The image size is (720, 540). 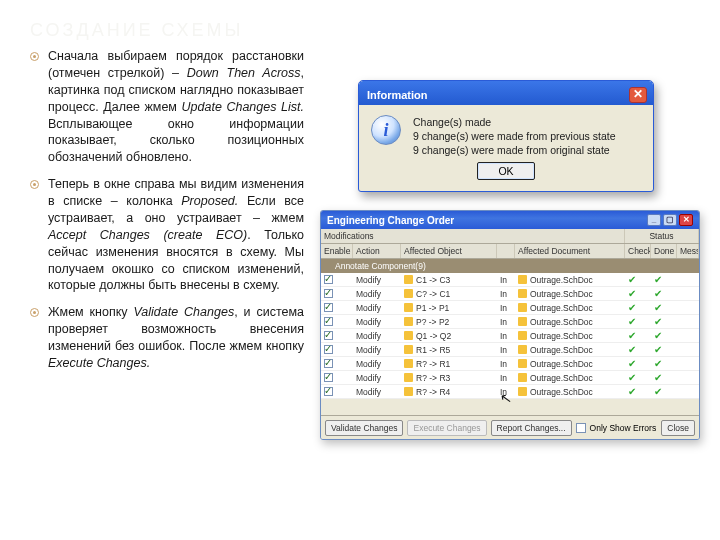 What do you see at coordinates (532, 428) in the screenshot?
I see `report-button: Report Changes...` at bounding box center [532, 428].